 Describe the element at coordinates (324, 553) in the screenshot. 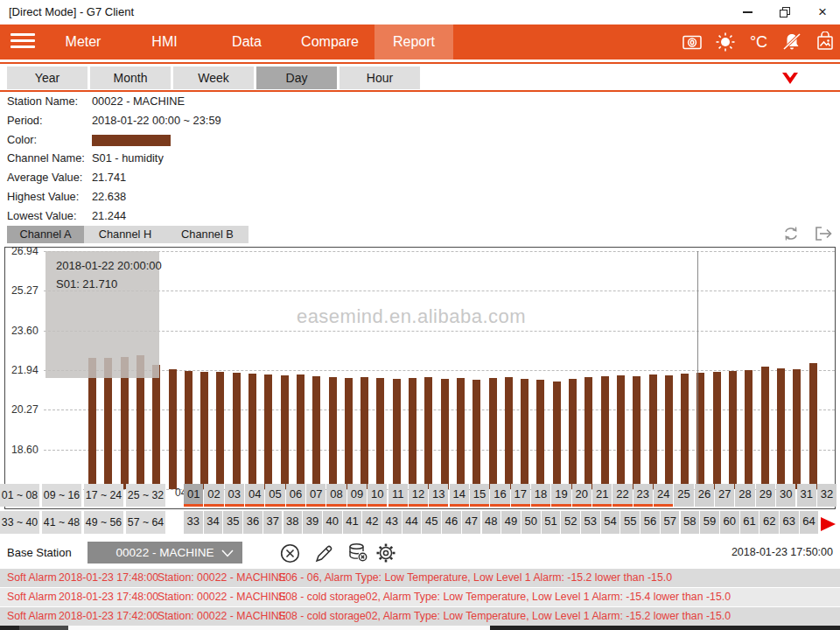

I see `edit-pencil-icon` at that location.